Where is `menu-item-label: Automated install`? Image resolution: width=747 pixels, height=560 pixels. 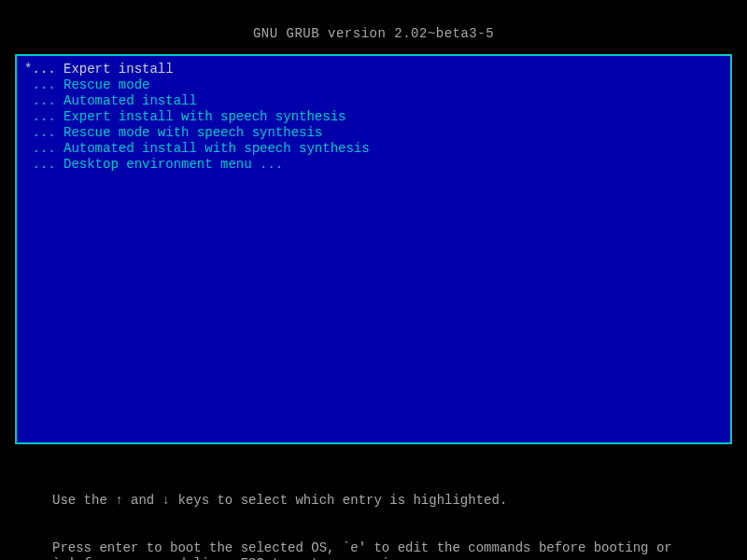 menu-item-label: Automated install is located at coordinates (131, 101).